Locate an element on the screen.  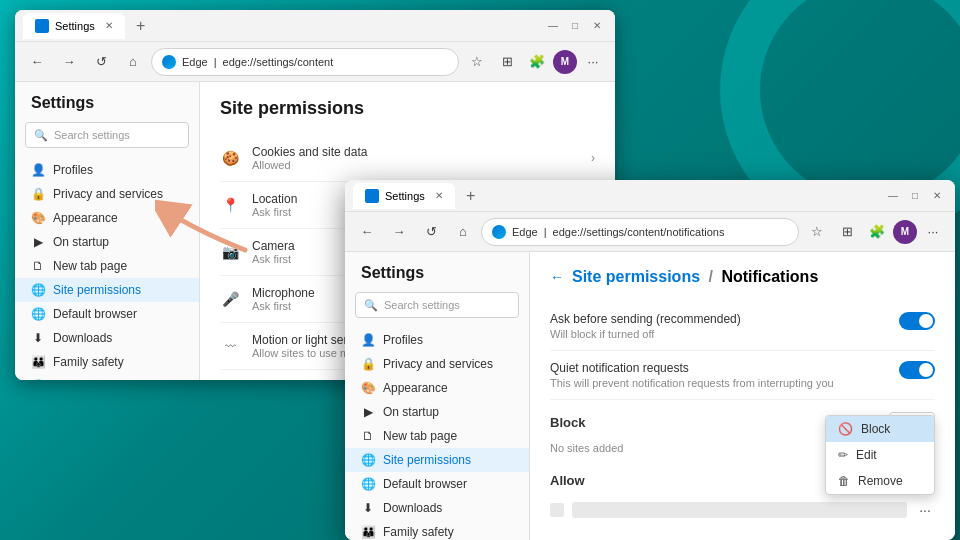
search-placeholder-1: Search settings is located at coordinates (92, 135).